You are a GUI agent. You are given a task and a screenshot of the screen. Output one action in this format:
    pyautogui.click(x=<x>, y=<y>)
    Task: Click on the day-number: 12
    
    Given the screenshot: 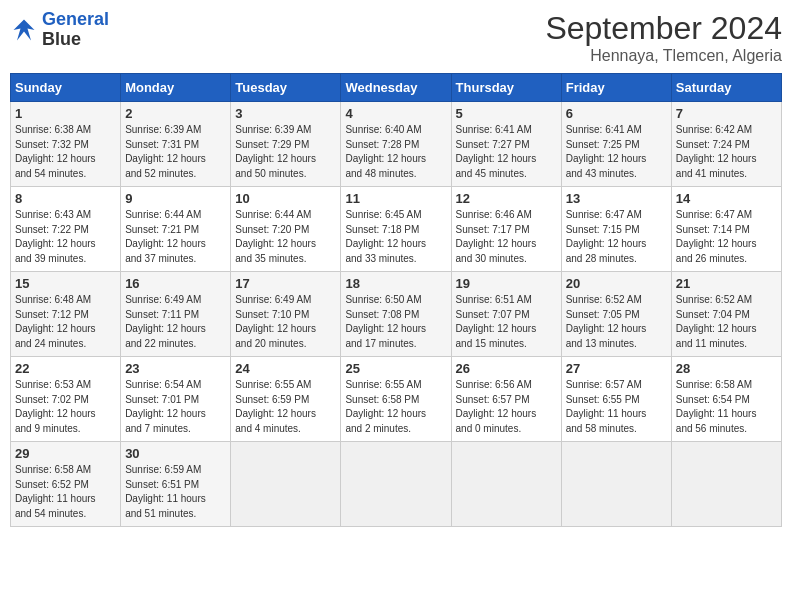 What is the action you would take?
    pyautogui.click(x=506, y=198)
    